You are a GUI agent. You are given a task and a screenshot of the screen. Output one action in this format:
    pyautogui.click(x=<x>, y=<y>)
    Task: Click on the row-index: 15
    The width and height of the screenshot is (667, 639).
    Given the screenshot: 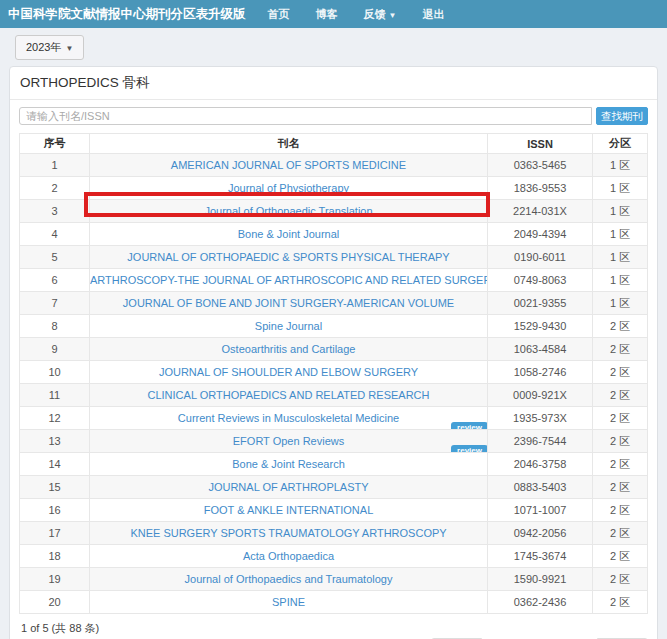 What is the action you would take?
    pyautogui.click(x=55, y=488)
    